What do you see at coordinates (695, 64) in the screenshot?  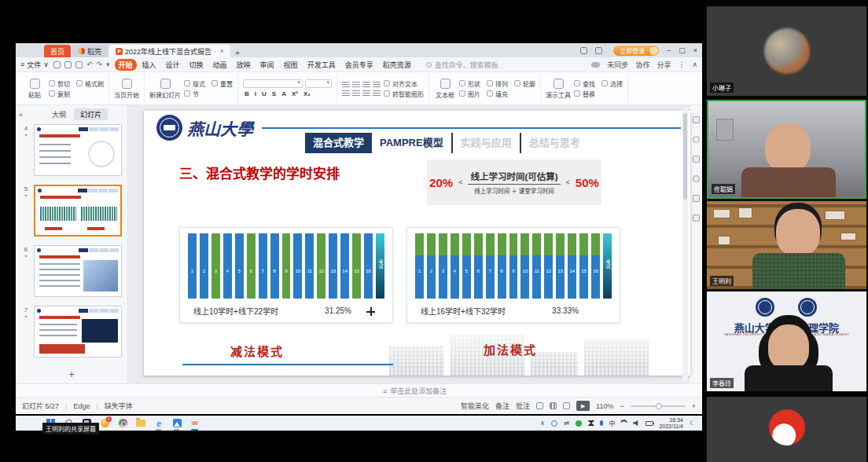 I see `collapse-ribbon-icon: ∧` at bounding box center [695, 64].